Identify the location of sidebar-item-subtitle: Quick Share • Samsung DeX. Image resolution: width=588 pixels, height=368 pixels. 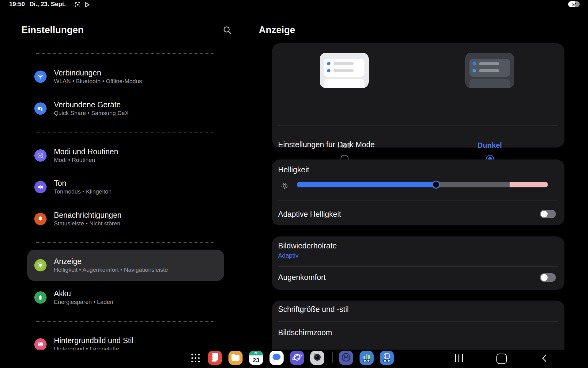
(91, 113).